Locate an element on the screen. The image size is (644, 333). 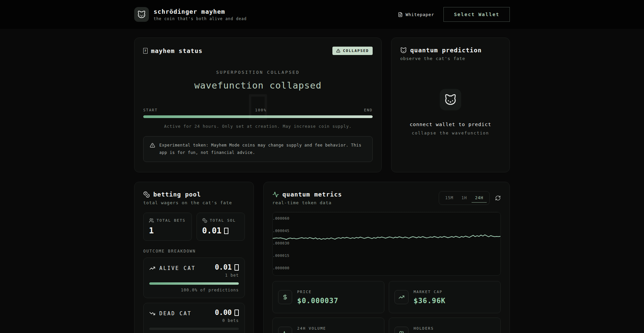
holders-label: HOLDERS is located at coordinates (424, 329).